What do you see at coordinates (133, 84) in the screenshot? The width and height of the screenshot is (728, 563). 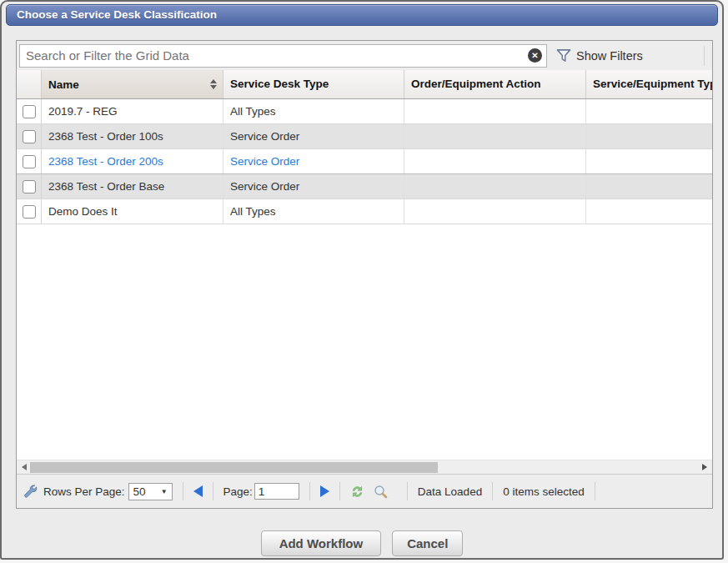 I see `header-name: Name` at bounding box center [133, 84].